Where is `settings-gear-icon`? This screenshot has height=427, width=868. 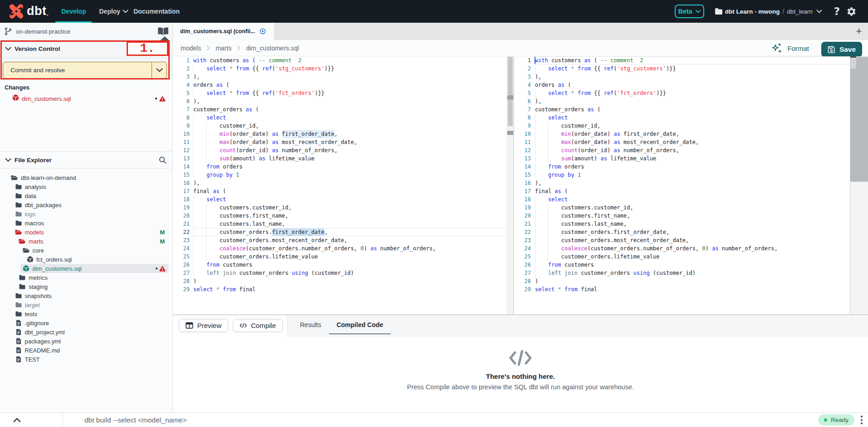
settings-gear-icon is located at coordinates (851, 12).